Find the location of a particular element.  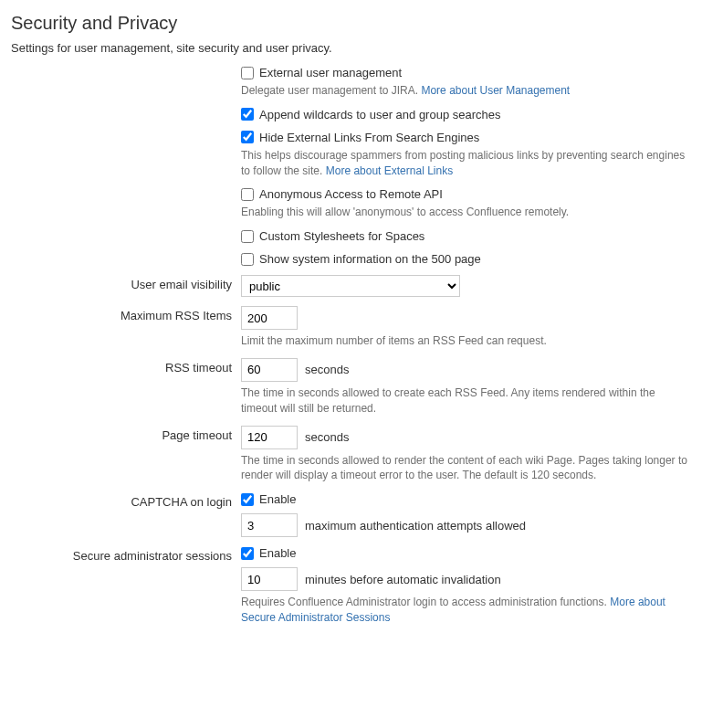

secure-admin-minutes-input is located at coordinates (269, 579).